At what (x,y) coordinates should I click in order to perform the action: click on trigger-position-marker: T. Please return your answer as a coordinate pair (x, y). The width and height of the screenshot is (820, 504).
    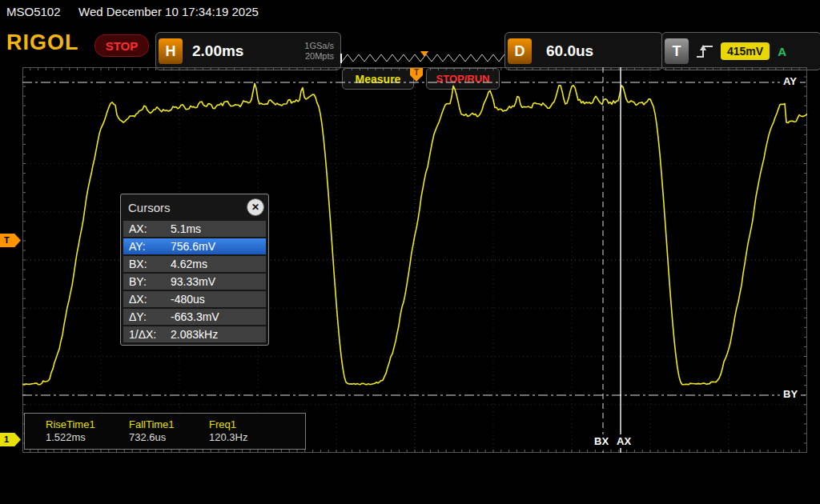
    Looking at the image, I should click on (416, 75).